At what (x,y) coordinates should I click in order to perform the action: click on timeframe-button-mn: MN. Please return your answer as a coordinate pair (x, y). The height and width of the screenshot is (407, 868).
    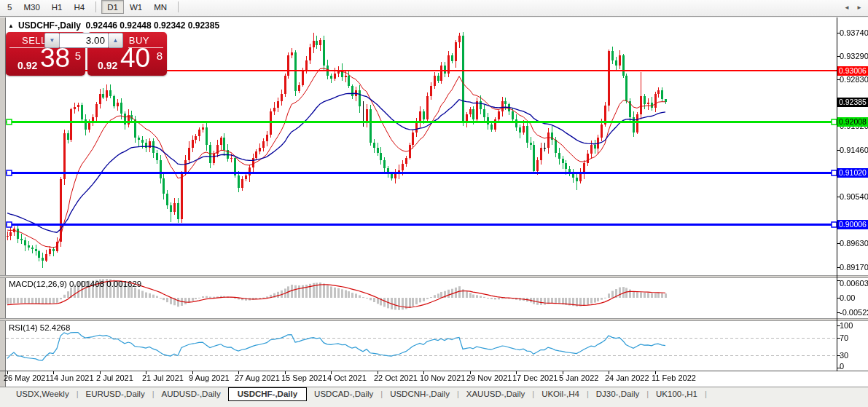
    Looking at the image, I should click on (160, 7).